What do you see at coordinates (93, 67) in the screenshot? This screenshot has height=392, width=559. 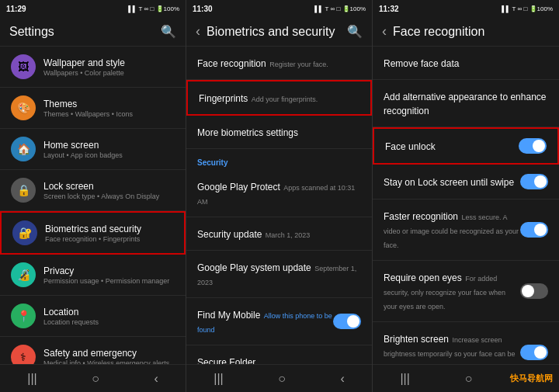 I see `settings-item-wallpaper: 🖼 Wallpaper and style Wallpapers • Color…` at bounding box center [93, 67].